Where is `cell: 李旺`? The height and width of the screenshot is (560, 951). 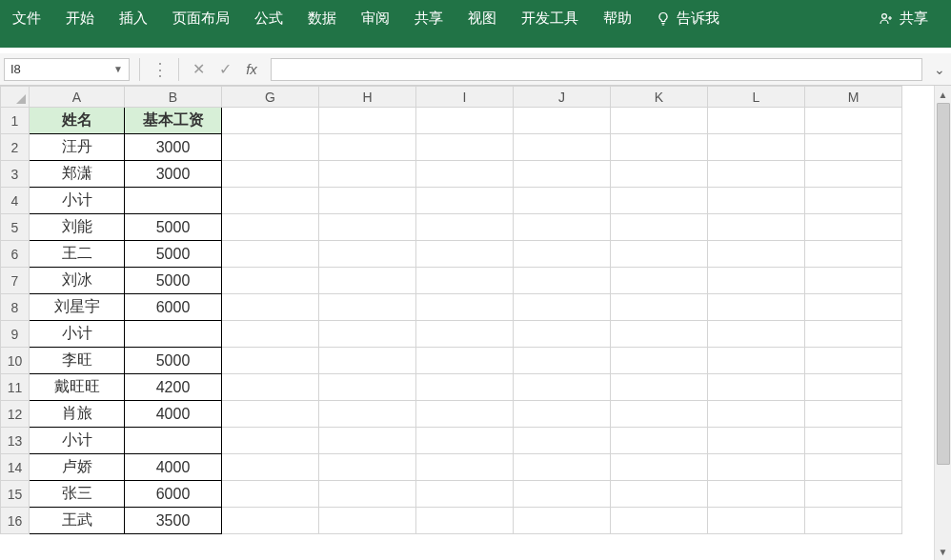 cell: 李旺 is located at coordinates (77, 361).